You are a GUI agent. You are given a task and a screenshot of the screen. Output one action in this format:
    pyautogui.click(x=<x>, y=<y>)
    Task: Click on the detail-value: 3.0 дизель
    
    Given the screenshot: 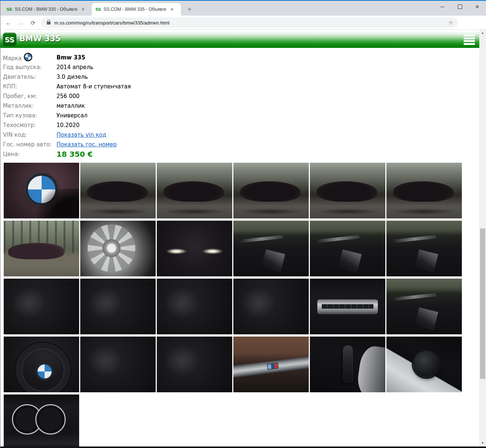 What is the action you would take?
    pyautogui.click(x=72, y=77)
    